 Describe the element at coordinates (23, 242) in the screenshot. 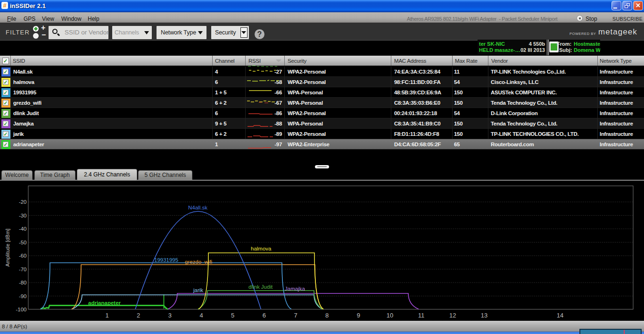

I see `svg-text: -50` at that location.